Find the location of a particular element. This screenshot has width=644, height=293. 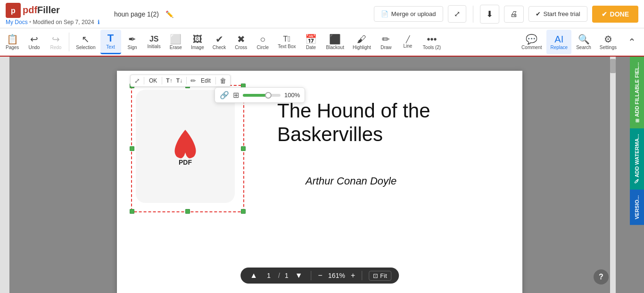

zoom-in-button: + is located at coordinates (353, 276).